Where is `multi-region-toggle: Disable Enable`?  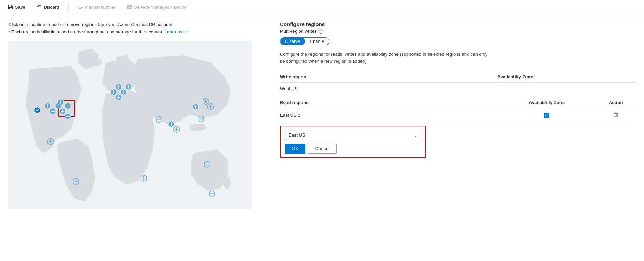 multi-region-toggle: Disable Enable is located at coordinates (305, 41).